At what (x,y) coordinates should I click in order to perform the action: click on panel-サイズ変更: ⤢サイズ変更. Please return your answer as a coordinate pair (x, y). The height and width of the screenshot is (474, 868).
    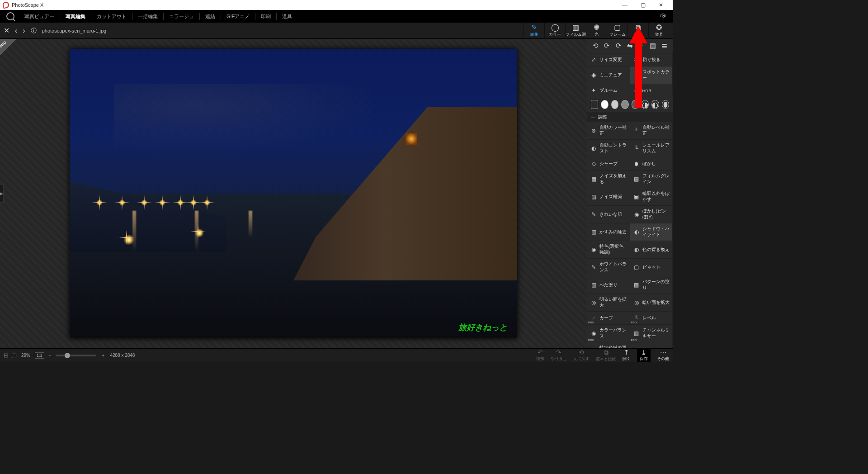
    Looking at the image, I should click on (609, 60).